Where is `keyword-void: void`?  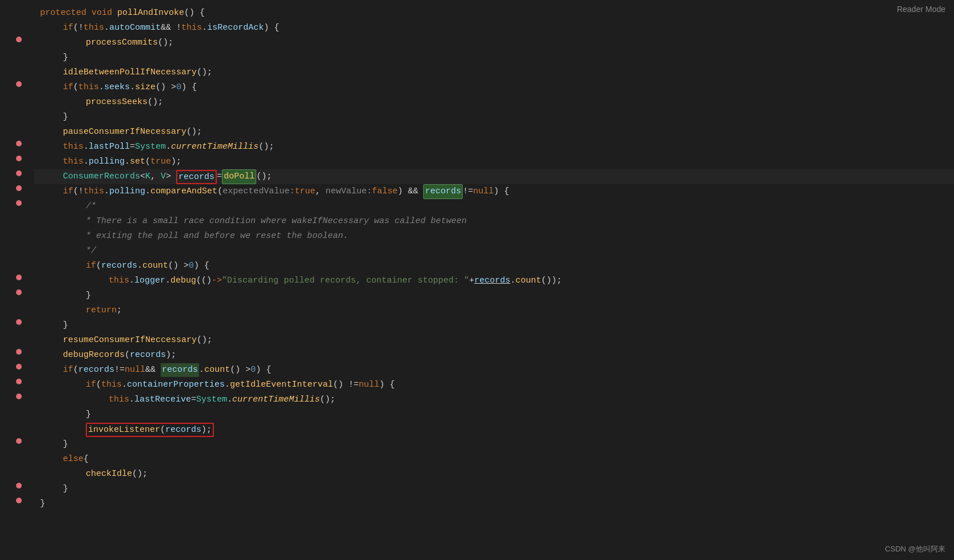
keyword-void: void is located at coordinates (102, 13).